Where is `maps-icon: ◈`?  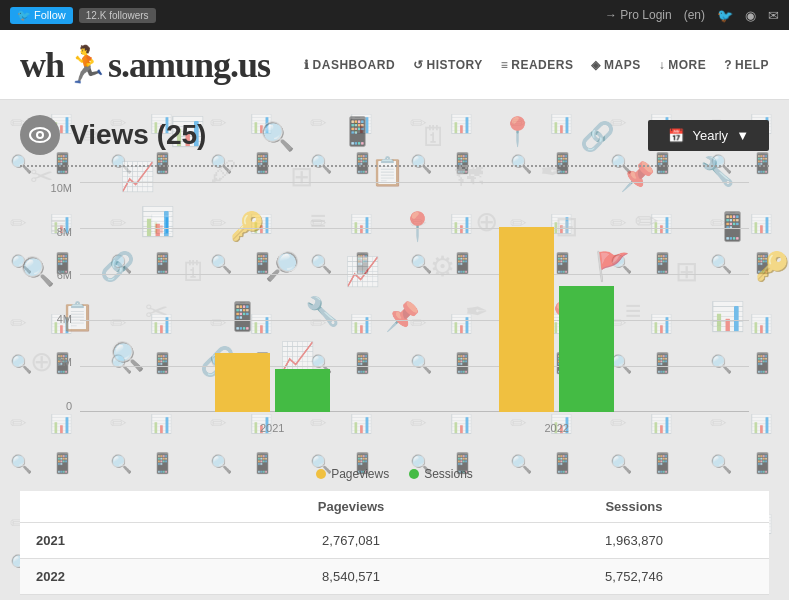
maps-icon: ◈ is located at coordinates (596, 65).